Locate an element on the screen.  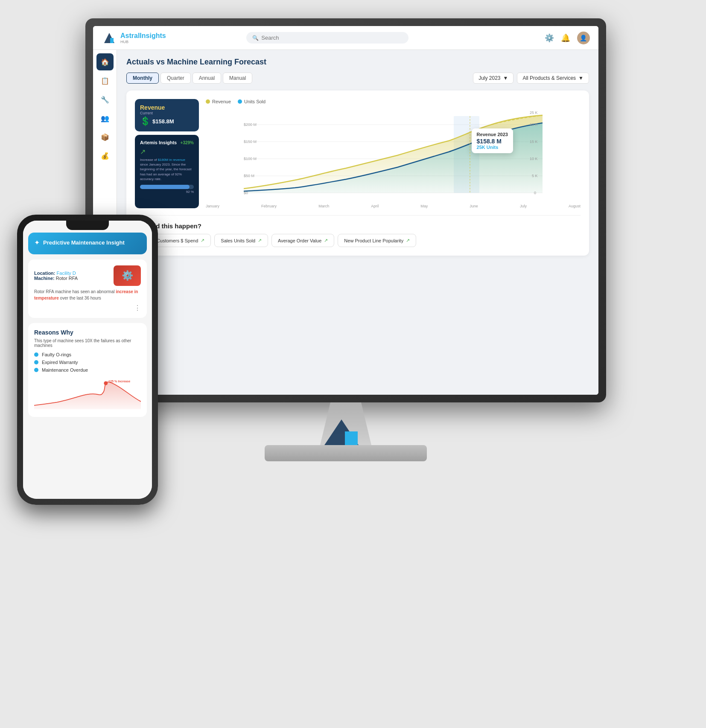
trend-icon-1: ↗ is located at coordinates (202, 241).